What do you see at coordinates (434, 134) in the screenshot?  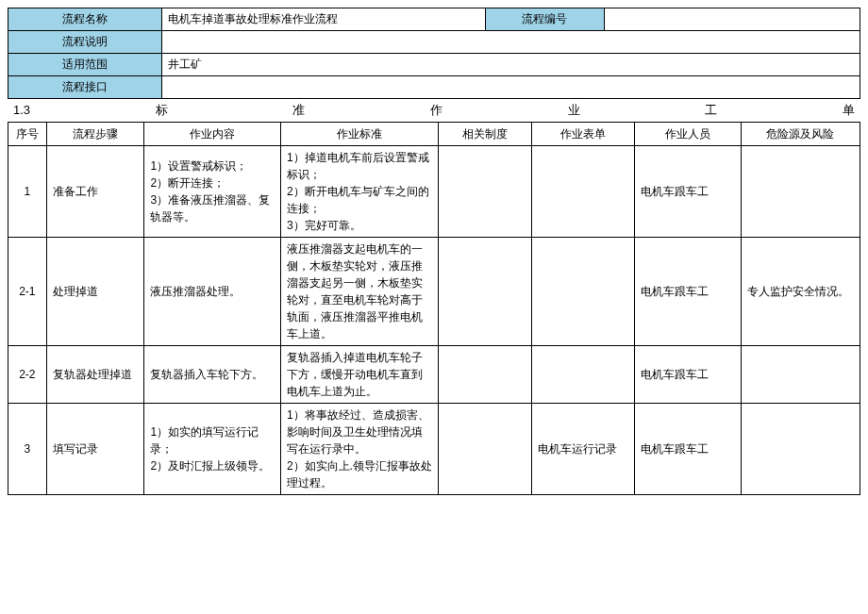 I see `table-header-row: 序号 流程步骤 作业内容 作业标准 相关制度 作业表单 作业人员 危险源及风险` at bounding box center [434, 134].